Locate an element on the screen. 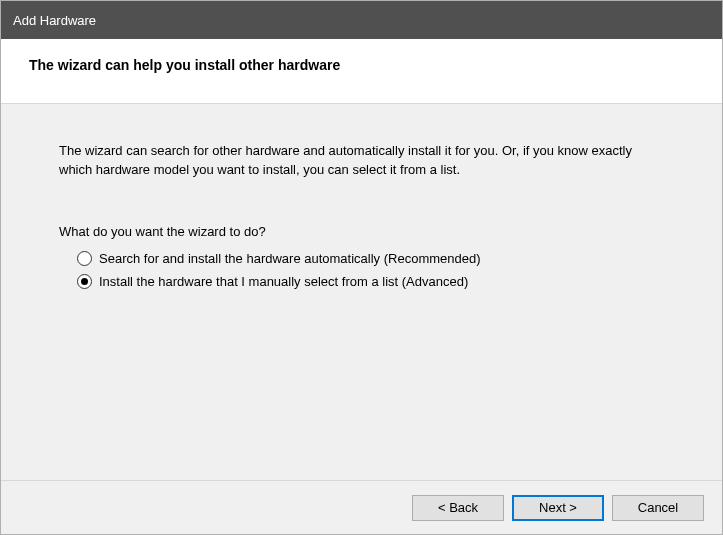 The image size is (723, 535). options-group: Search for and install the hardware auto… is located at coordinates (362, 270).